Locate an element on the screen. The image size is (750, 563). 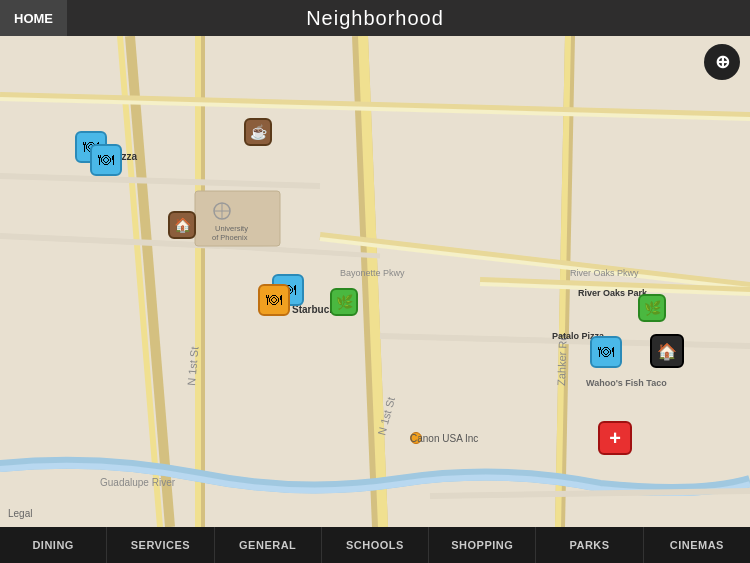
river-oaks-label: River Oaks Park is located at coordinates (612, 293).